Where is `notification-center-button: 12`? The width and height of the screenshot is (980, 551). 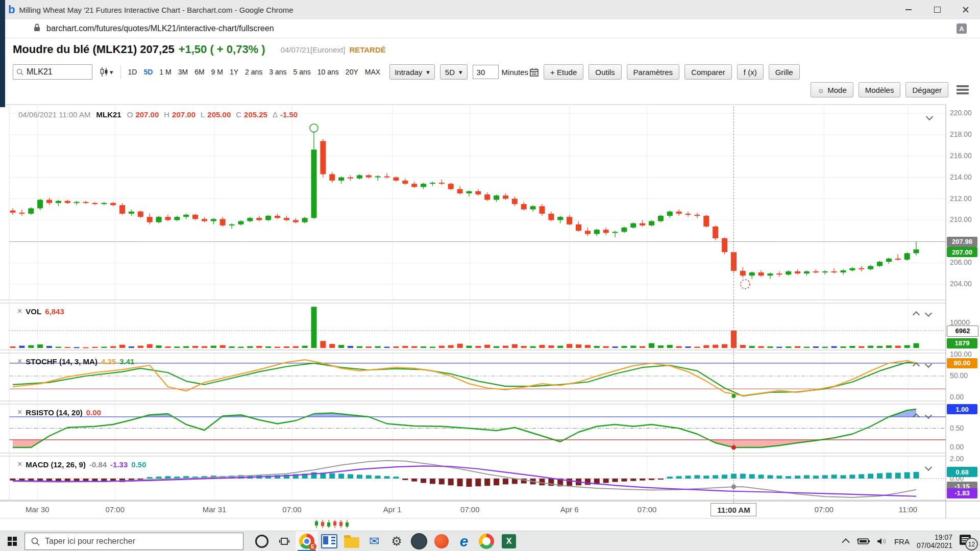
notification-center-button: 12 is located at coordinates (967, 541).